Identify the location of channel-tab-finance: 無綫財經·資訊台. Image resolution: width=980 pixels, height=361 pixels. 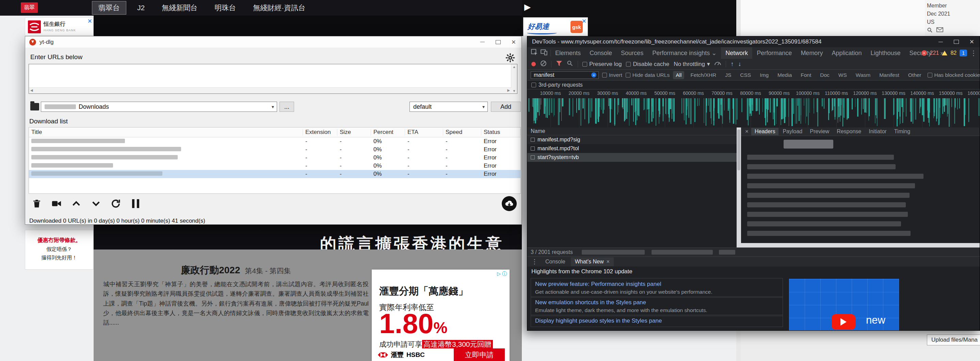
(279, 8).